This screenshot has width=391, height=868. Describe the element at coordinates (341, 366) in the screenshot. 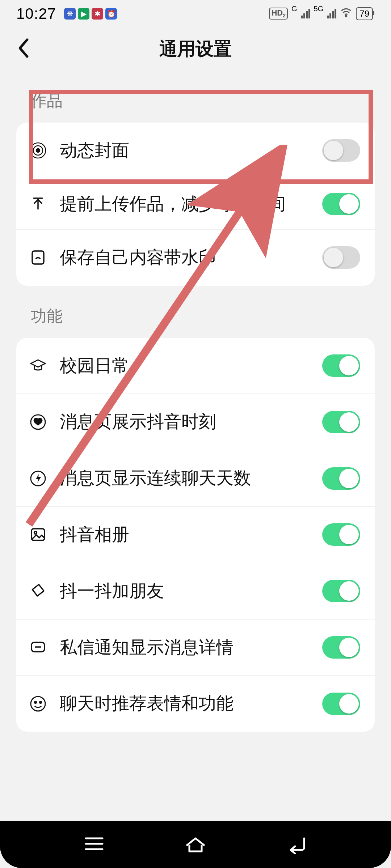

I see `toggle-campus` at that location.